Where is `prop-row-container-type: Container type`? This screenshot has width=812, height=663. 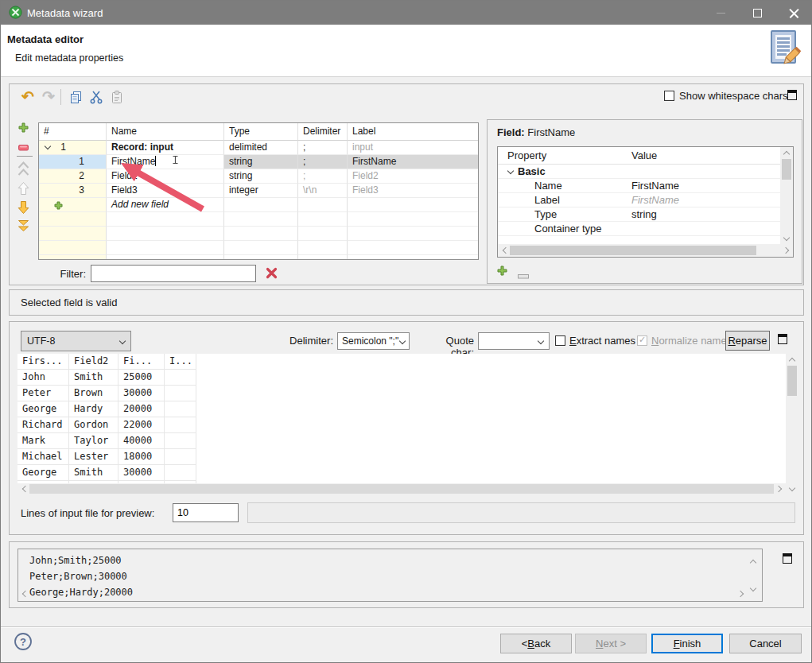 prop-row-container-type: Container type is located at coordinates (639, 229).